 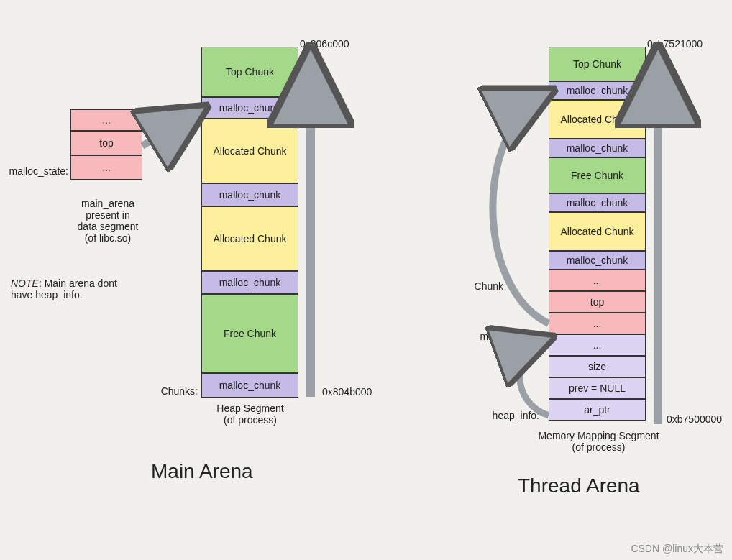 What do you see at coordinates (597, 367) in the screenshot?
I see `heap-info-size: size` at bounding box center [597, 367].